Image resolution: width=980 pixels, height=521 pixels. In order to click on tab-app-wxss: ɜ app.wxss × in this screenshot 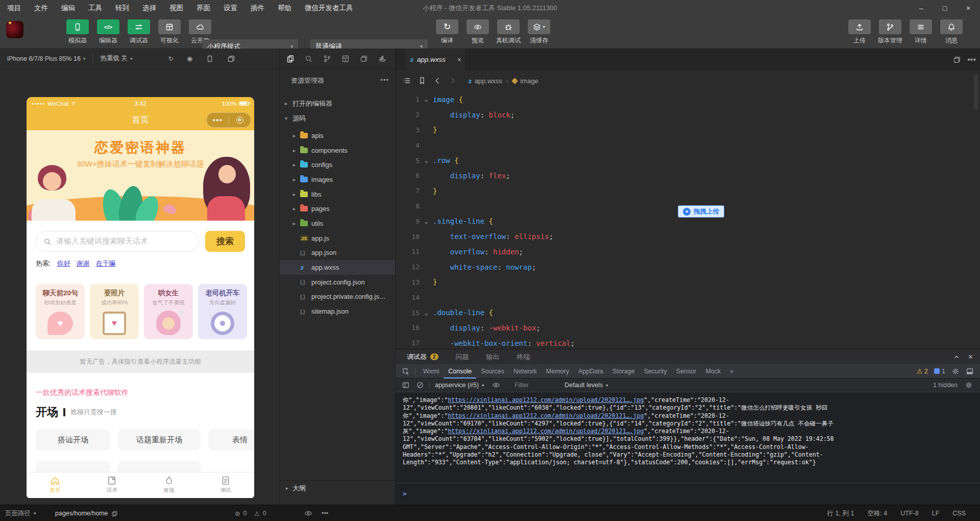, I will do `click(436, 59)`.